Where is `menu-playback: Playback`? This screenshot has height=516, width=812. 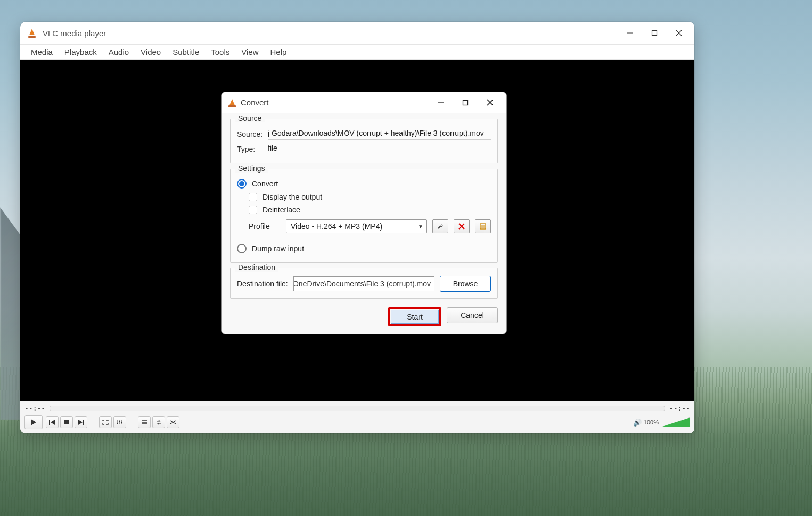 menu-playback: Playback is located at coordinates (81, 52).